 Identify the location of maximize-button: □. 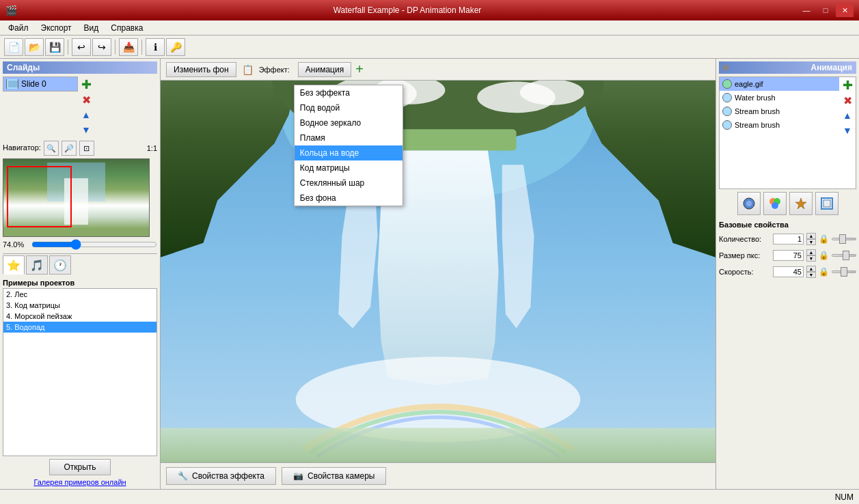
(826, 10).